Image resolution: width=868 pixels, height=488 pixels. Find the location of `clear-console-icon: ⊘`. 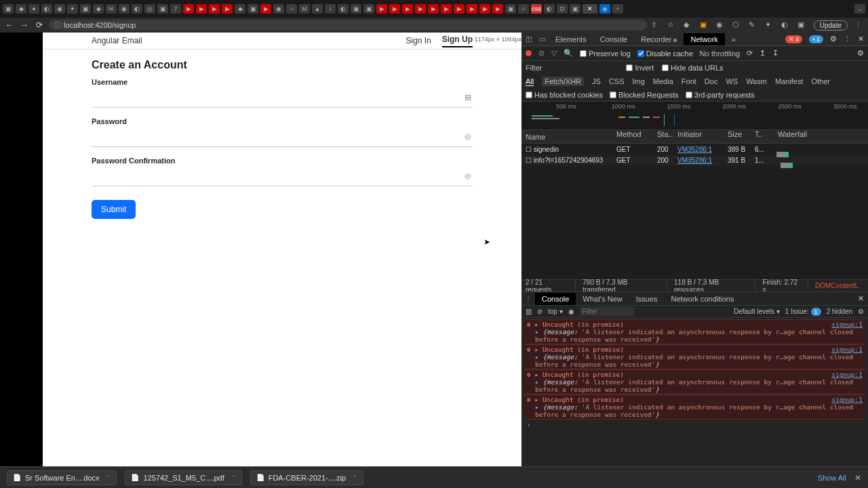

clear-console-icon: ⊘ is located at coordinates (540, 312).